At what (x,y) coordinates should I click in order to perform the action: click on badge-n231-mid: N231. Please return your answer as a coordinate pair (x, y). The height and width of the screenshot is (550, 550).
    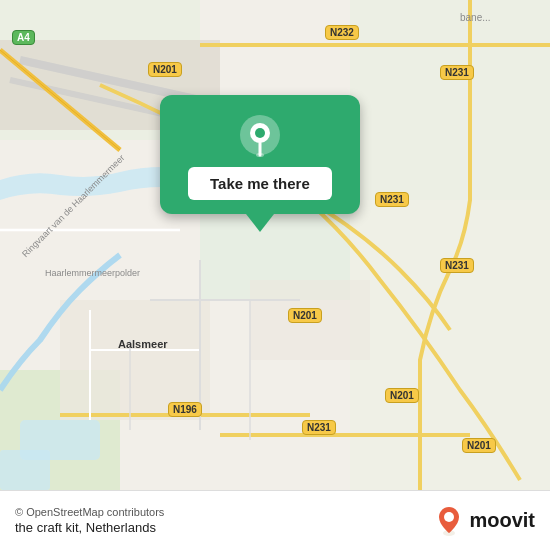
    Looking at the image, I should click on (392, 200).